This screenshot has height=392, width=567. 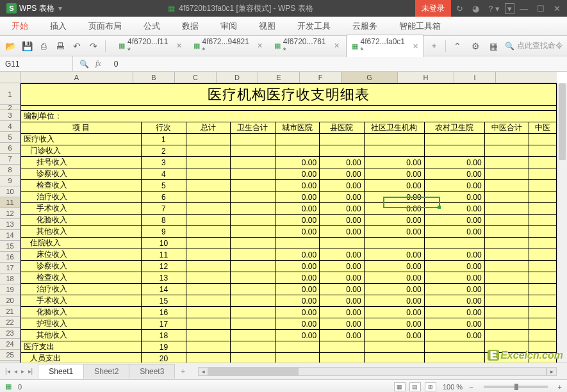 What do you see at coordinates (44, 46) in the screenshot?
I see `print-direct-icon: ⎙` at bounding box center [44, 46].